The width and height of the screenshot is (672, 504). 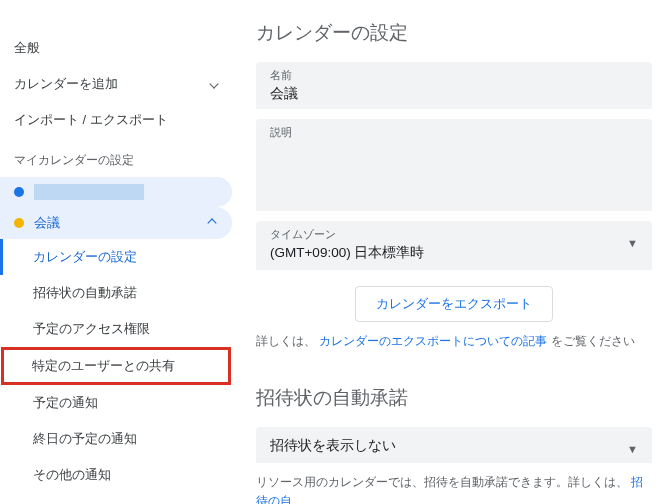 I want to click on export-help-link: カレンダーのエクスポートについての記事, so click(x=433, y=341).